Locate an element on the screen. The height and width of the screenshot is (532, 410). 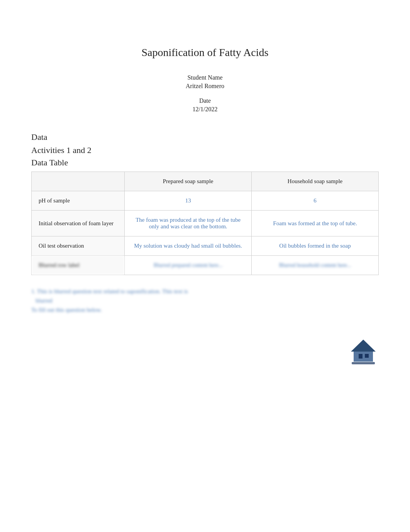
row-label-blurred: Blurred row label is located at coordinates (78, 265).